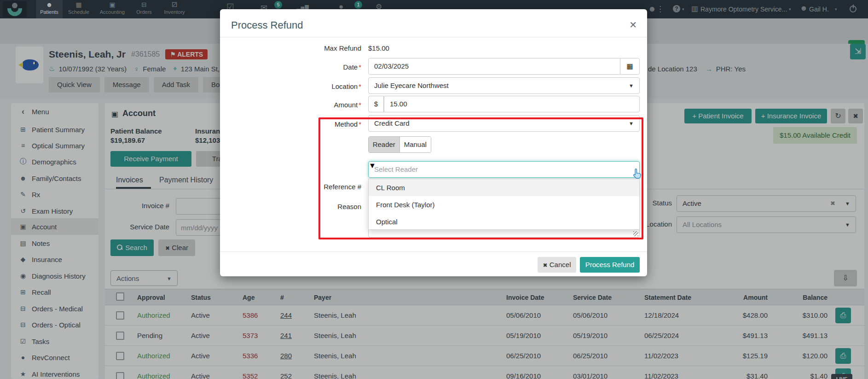  I want to click on amount-input: 15.00, so click(512, 104).